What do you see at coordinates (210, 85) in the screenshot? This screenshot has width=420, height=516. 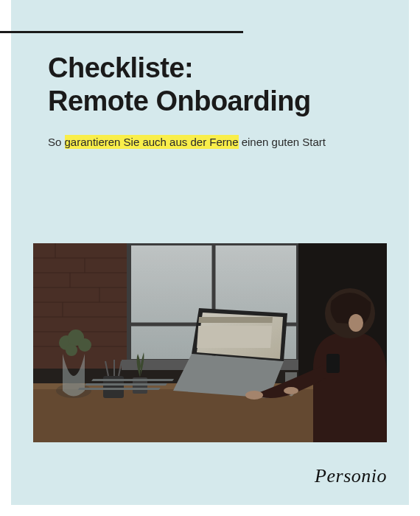 I see `page-title: Checkliste: Remote Onboarding` at bounding box center [210, 85].